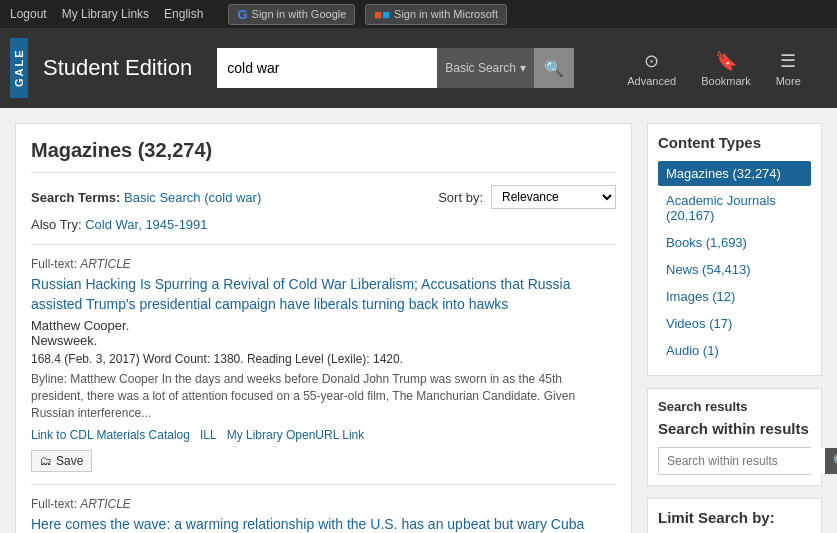  What do you see at coordinates (436, 14) in the screenshot?
I see `sign-in-microsoft-button: ■■ Sign in with Microsoft` at bounding box center [436, 14].